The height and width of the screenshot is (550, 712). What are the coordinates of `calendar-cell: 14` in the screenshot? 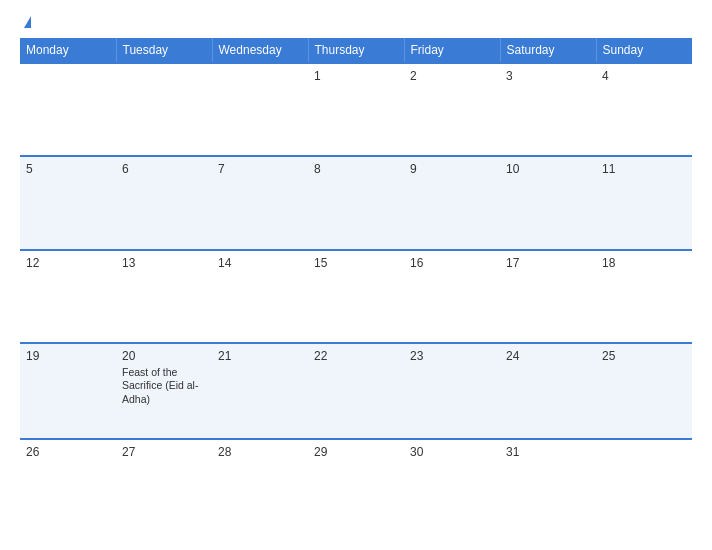 It's located at (260, 296).